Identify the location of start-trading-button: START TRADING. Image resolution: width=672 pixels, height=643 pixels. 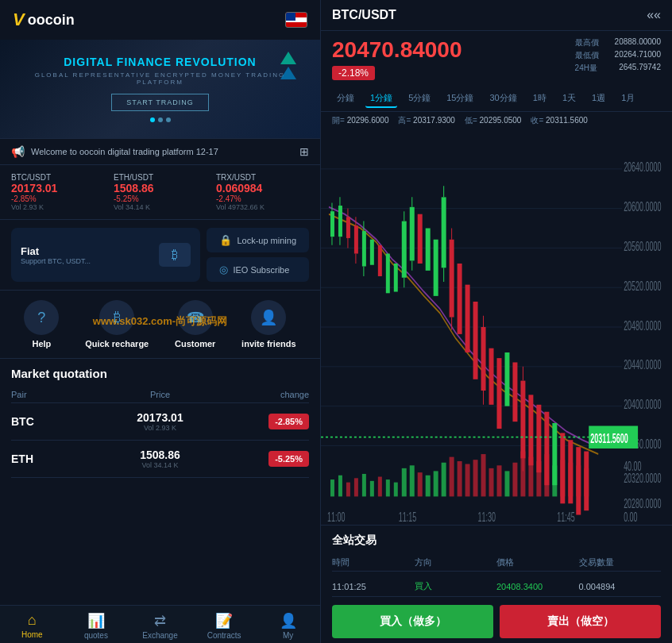
(160, 102).